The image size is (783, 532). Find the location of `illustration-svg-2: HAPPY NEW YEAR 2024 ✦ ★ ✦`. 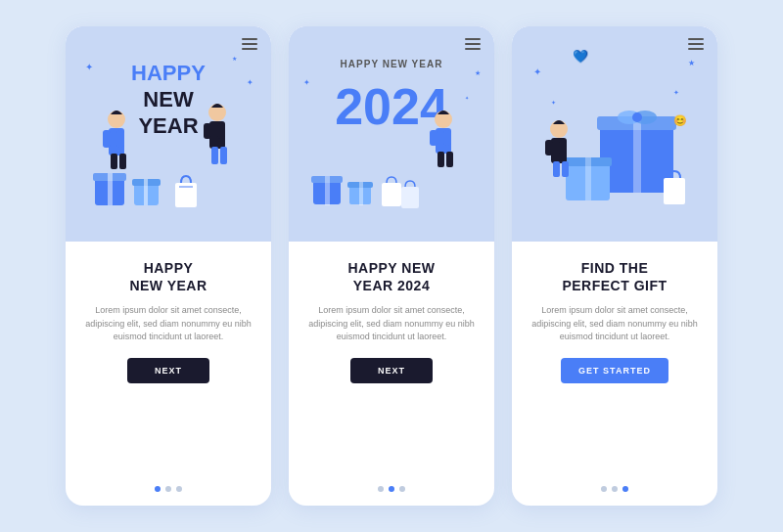

illustration-svg-2: HAPPY NEW YEAR 2024 ✦ ★ ✦ is located at coordinates (392, 134).